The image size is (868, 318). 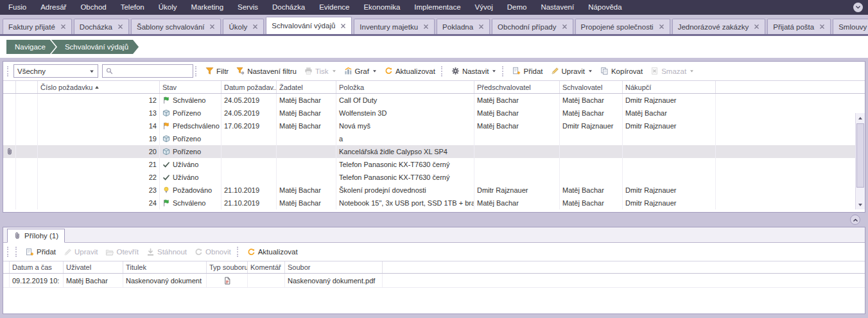 I want to click on toolbar-button-kopirovat: Kopírovat, so click(x=621, y=71).